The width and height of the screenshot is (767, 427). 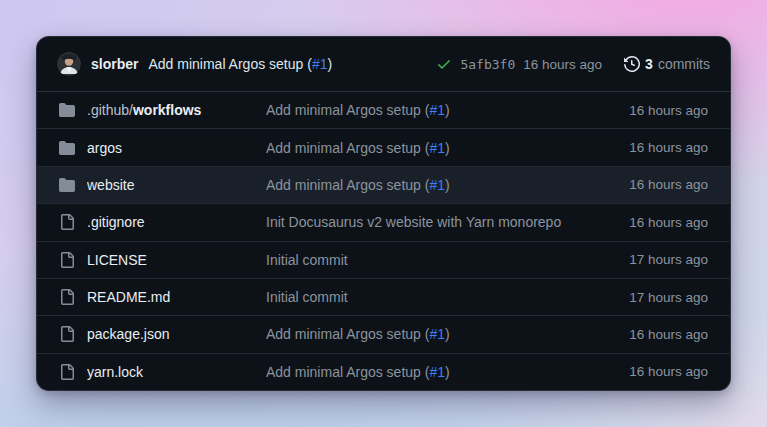 What do you see at coordinates (104, 148) in the screenshot?
I see `file-name: argos` at bounding box center [104, 148].